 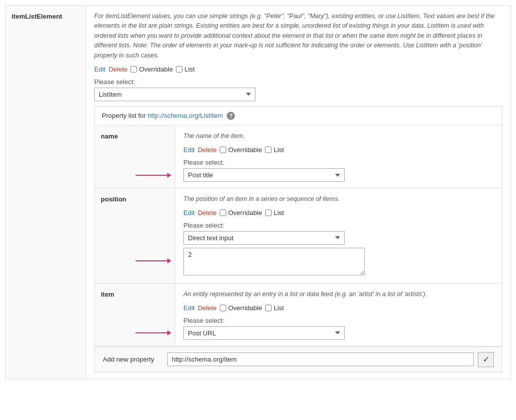 I want to click on add-new-property-label: Add new property, so click(x=133, y=360).